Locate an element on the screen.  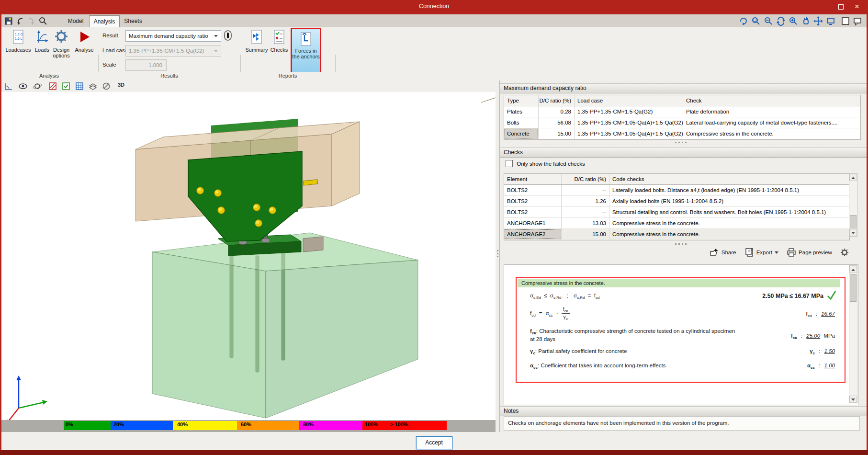
tab-sheets: Sheets is located at coordinates (133, 21).